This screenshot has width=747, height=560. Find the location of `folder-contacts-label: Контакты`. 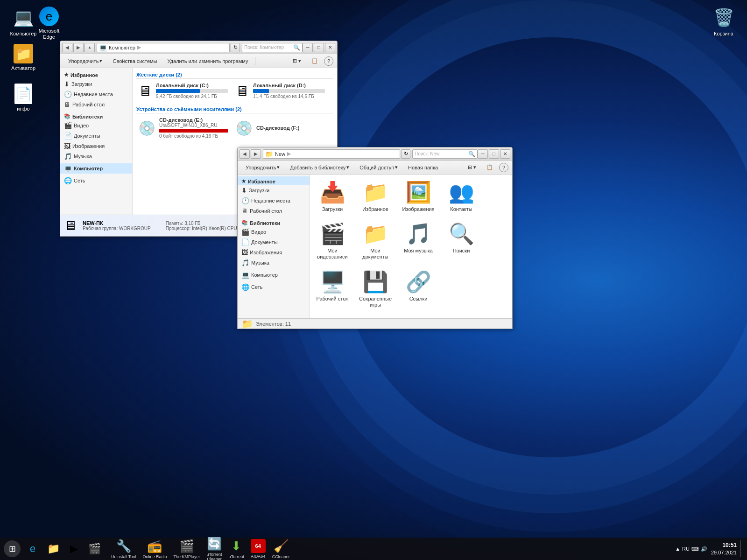

folder-contacts-label: Контакты is located at coordinates (461, 209).